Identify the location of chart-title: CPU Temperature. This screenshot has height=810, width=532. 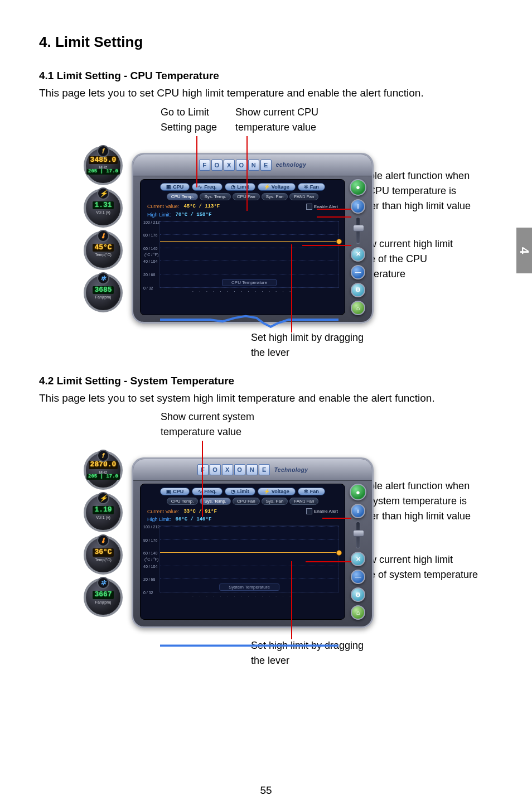
(249, 282).